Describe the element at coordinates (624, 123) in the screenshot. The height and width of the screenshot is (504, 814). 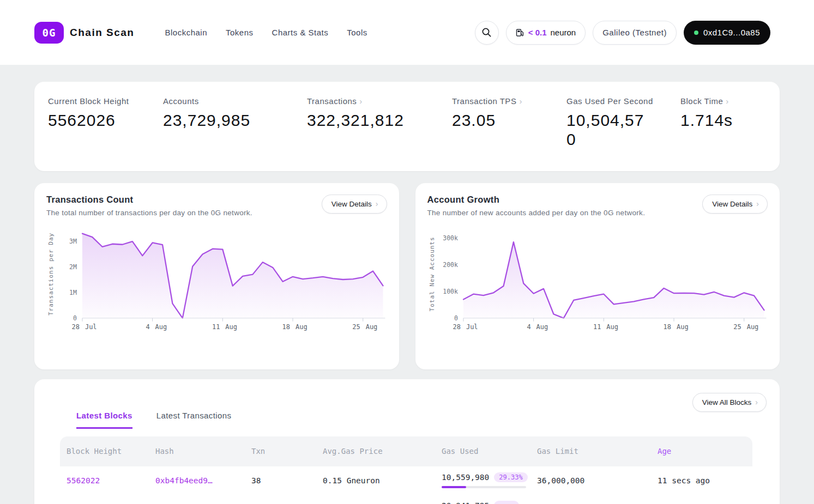
I see `stat-gas-used-per-second: Gas Used Per Second 10,504,570` at that location.